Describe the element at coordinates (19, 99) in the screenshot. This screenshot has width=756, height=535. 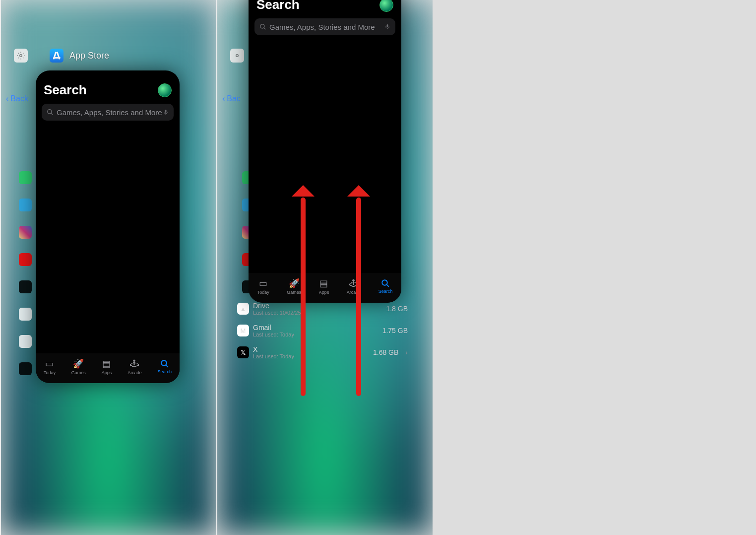
I see `back-label: Back` at that location.